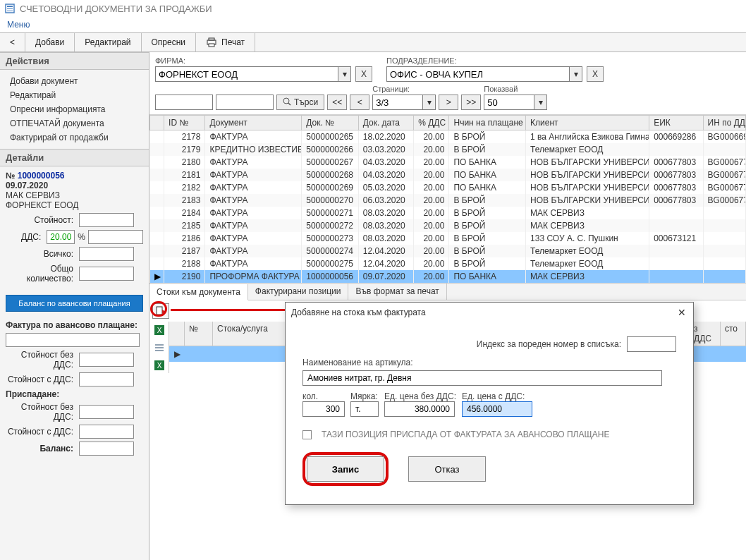 Image resolution: width=746 pixels, height=560 pixels. Describe the element at coordinates (448, 150) in the screenshot. I see `table-row: 2179КРЕДИТНО ИЗВЕСТИЕ500000026603.03.202…` at that location.